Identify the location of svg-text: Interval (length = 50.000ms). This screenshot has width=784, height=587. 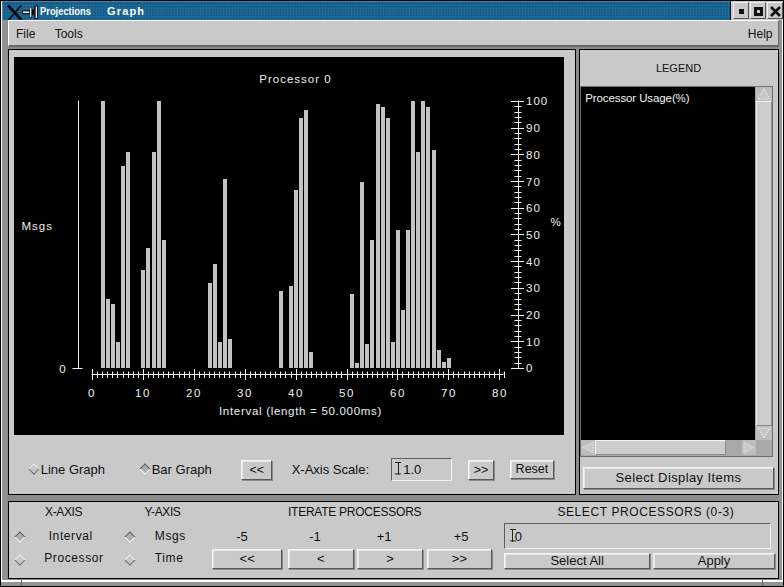
(300, 411).